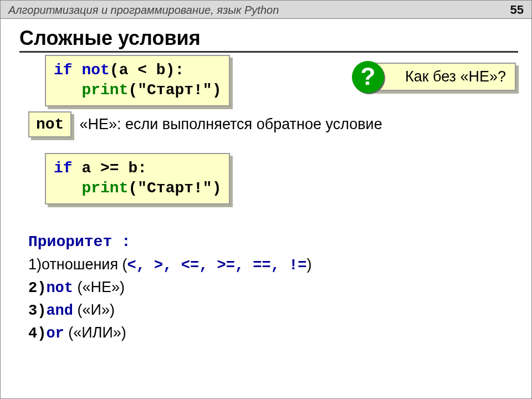 Image resolution: width=532 pixels, height=399 pixels. I want to click on operators: <, >, <=, >=, ==, !=, so click(217, 265).